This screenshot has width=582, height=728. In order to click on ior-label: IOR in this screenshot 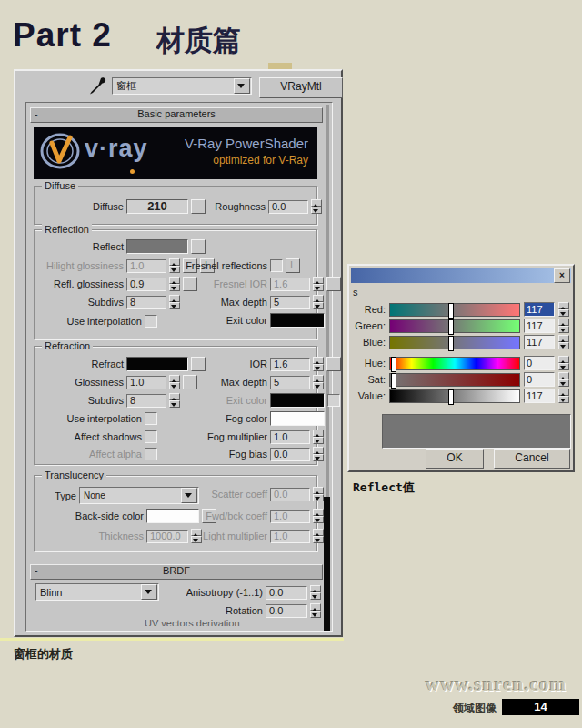, I will do `click(219, 364)`.